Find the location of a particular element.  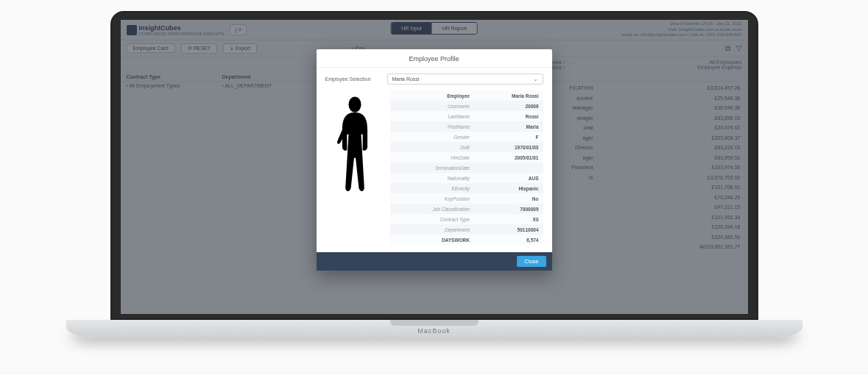

kv-row: Job Classification7000009 is located at coordinates (467, 209).